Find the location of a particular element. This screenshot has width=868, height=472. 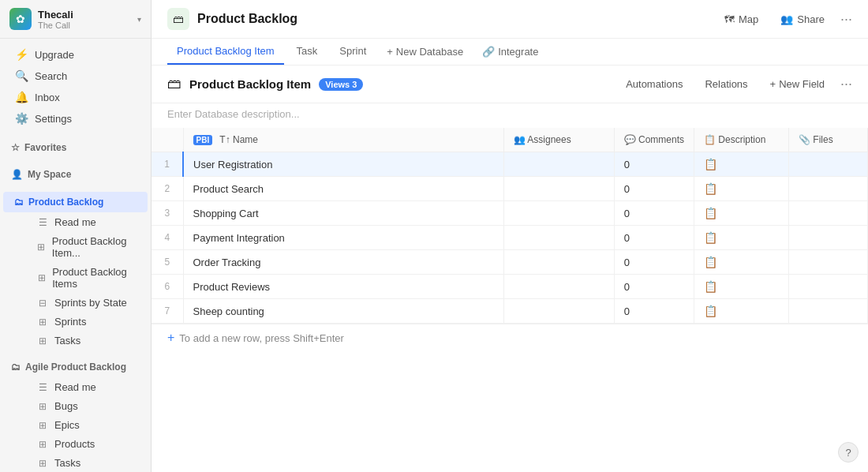

sidebar-item-read-me-1: ☰ Read me is located at coordinates (80, 223).